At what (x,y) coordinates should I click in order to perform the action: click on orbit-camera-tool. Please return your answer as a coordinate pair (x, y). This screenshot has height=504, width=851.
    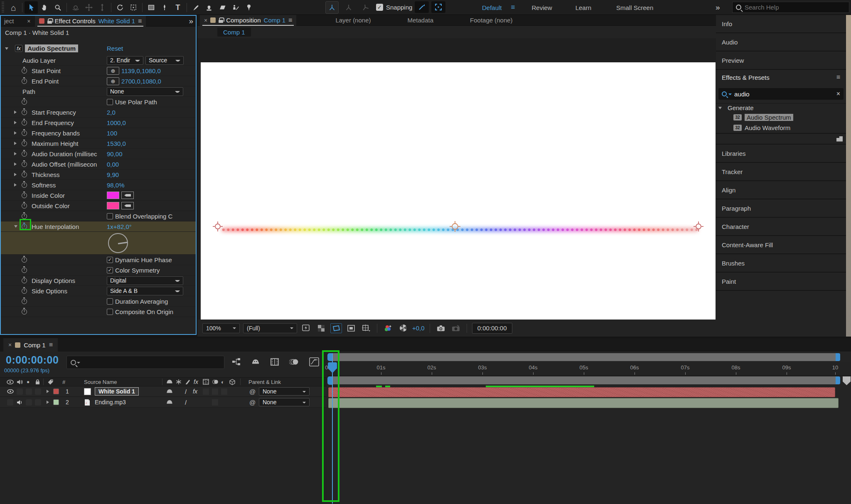
    Looking at the image, I should click on (76, 7).